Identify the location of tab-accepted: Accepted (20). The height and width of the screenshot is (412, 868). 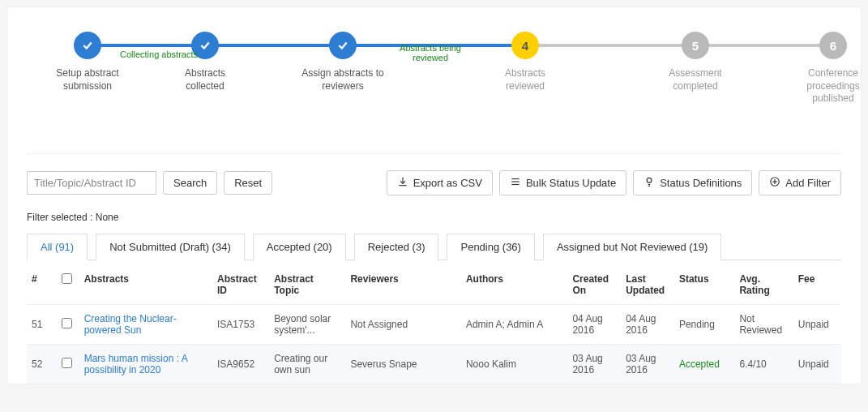
(300, 247).